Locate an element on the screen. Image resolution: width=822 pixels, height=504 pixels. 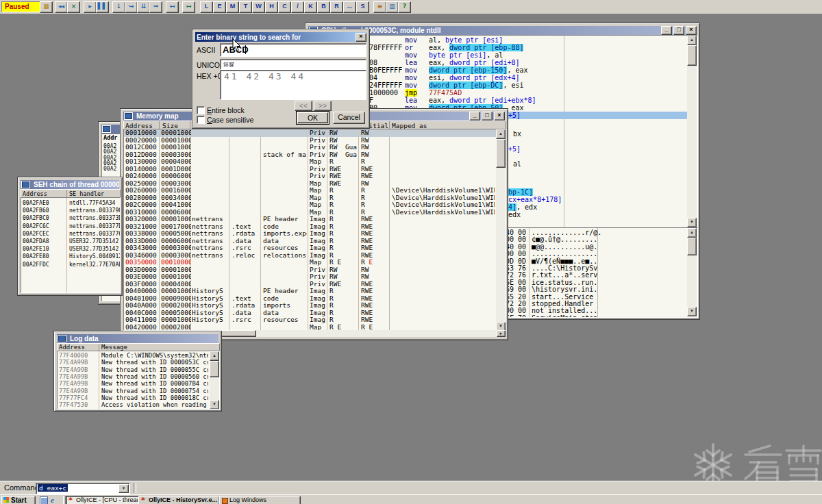
memory-map-row: 0035000000010000MapR ER E is located at coordinates (310, 263).